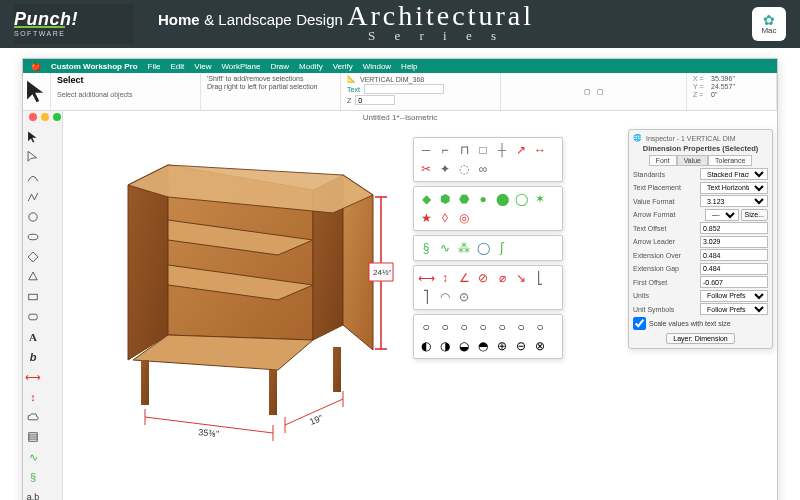  I want to click on tool-dim-h: ⟷, so click(33, 377).